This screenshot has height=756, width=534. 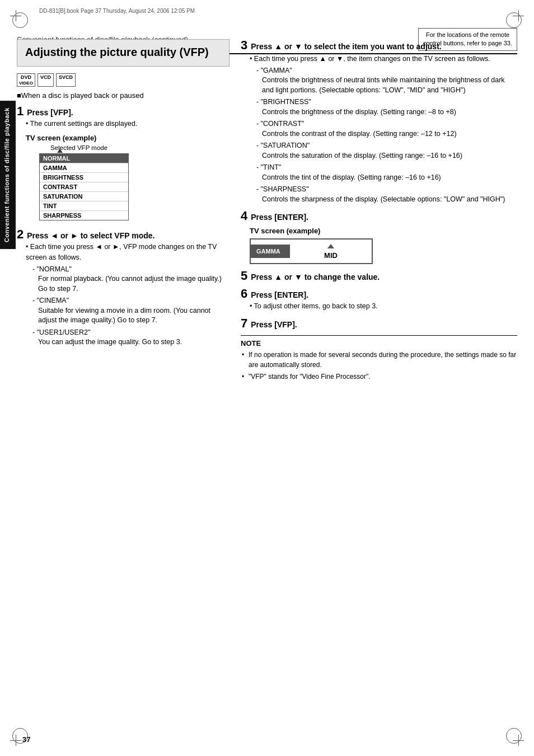 What do you see at coordinates (379, 307) in the screenshot?
I see `step-6-body: • To adjust other items, go back to step…` at bounding box center [379, 307].